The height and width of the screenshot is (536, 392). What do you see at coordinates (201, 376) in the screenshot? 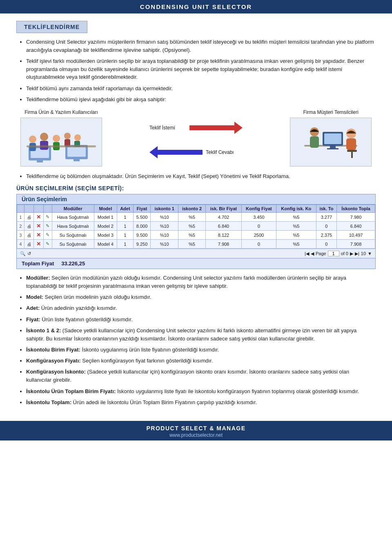
I see `desc-item: Konfigürasyon İskonto: (Sadece yetkili k…` at bounding box center [201, 376].